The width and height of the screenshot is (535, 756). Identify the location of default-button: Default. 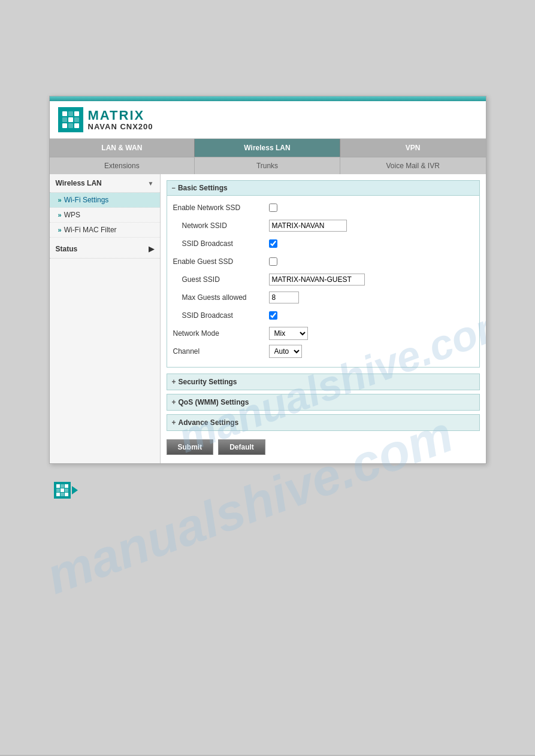
(242, 447).